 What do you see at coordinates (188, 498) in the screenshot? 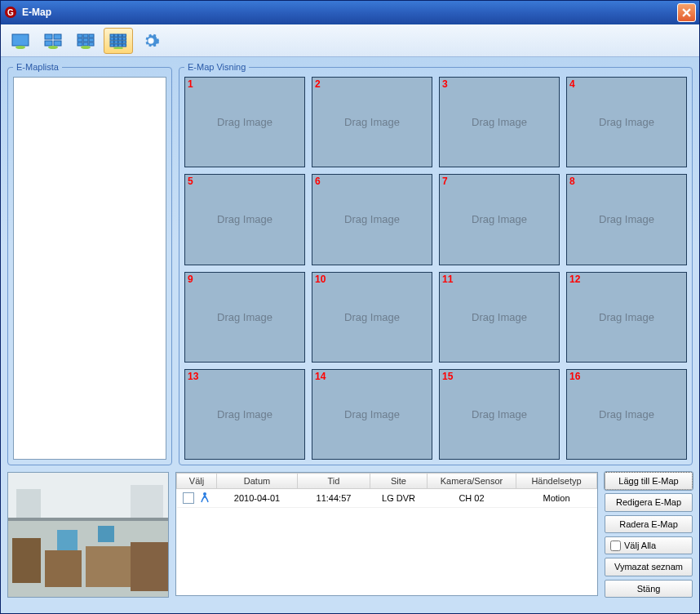
I see `row-checkbox` at bounding box center [188, 498].